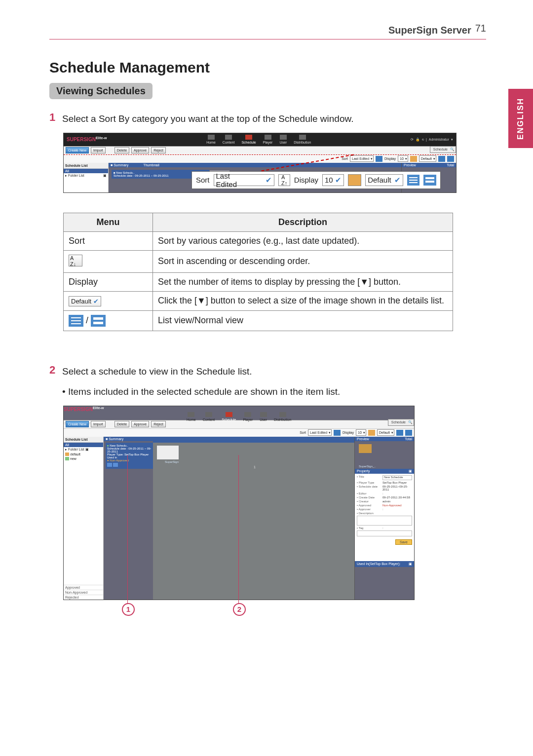 This screenshot has width=533, height=756. Describe the element at coordinates (274, 163) in the screenshot. I see `screenshot-1: SUPERSIGNElite-w Home Content Schedule P…` at that location.